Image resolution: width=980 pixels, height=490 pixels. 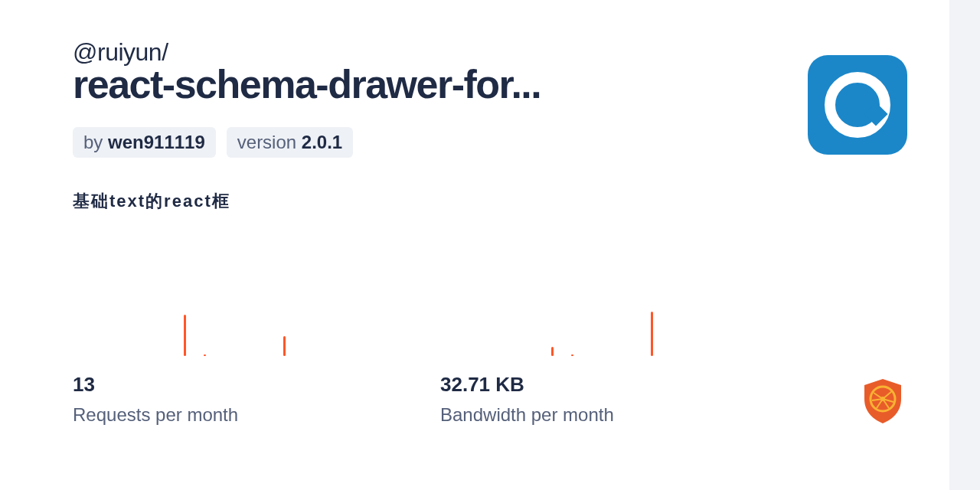 I want to click on bandwidth-label: Bandwidth per month, so click(x=624, y=415).